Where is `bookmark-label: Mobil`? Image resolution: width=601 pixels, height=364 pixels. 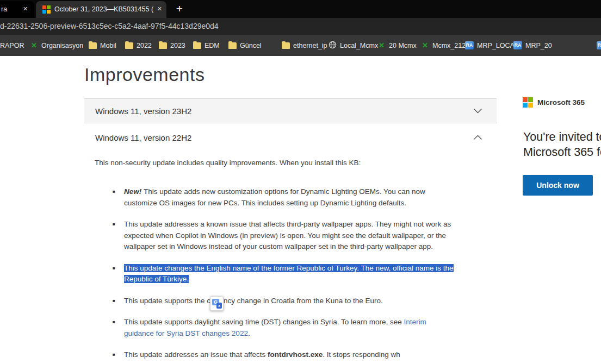
bookmark-label: Mobil is located at coordinates (108, 46).